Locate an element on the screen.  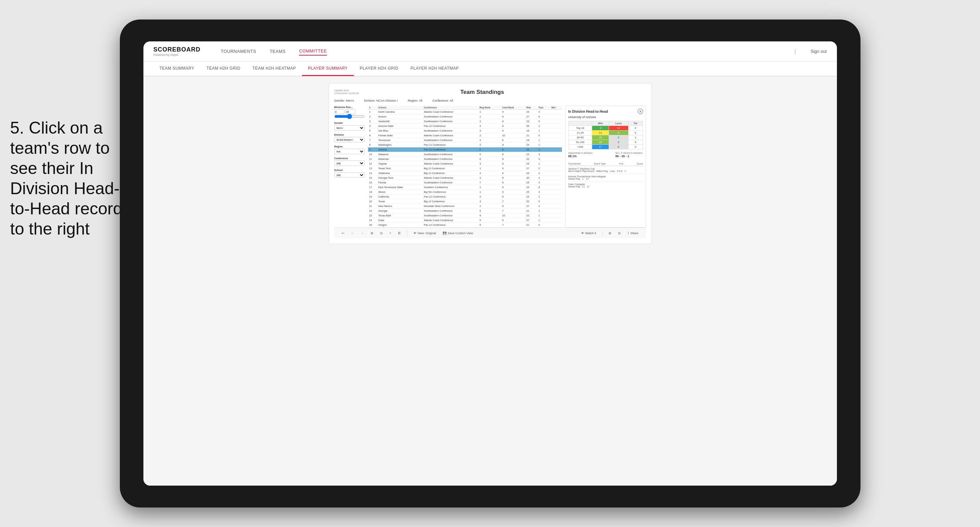
subnav-team-h2h-heatmap: TEAM H2H HEATMAP is located at coordinates (274, 68).